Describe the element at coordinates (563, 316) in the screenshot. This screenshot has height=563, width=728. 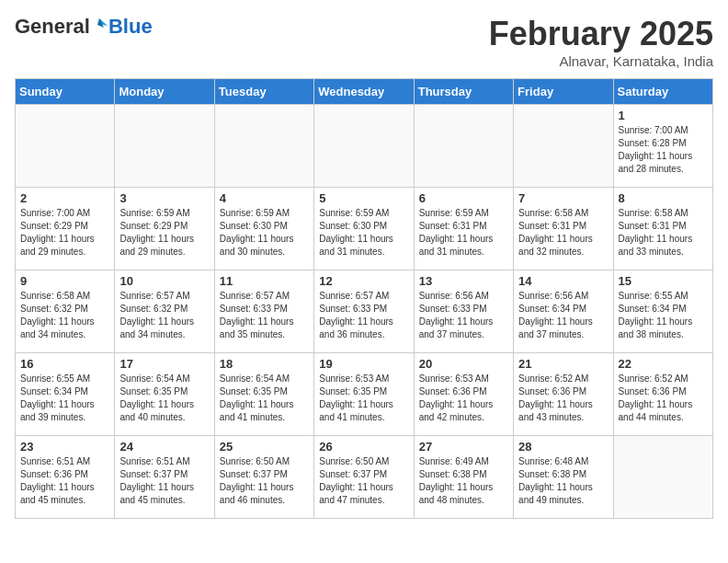
I see `day-info: Sunrise: 6:56 AM Sunset: 6:34 PM Dayligh…` at that location.